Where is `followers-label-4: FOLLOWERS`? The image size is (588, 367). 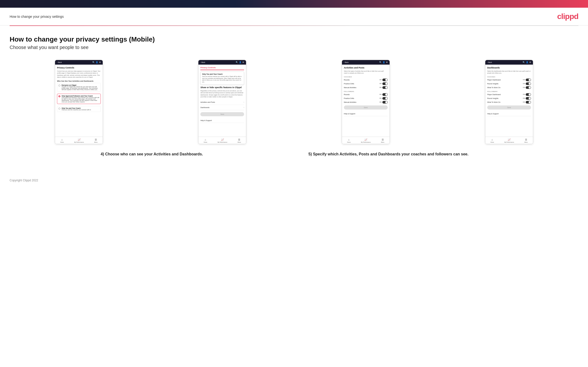
followers-label-4: FOLLOWERS is located at coordinates (509, 92).